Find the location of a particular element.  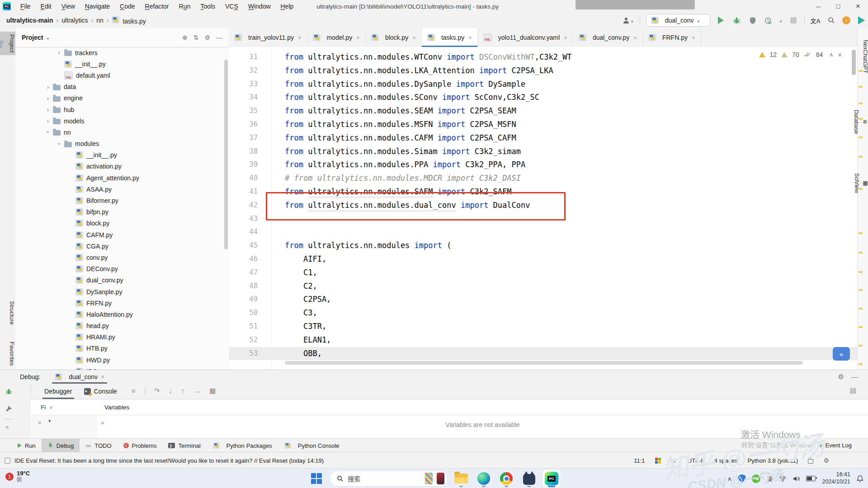

code-line-34: 34from ultralytics.nn.modules.SConv impo… is located at coordinates (543, 98).